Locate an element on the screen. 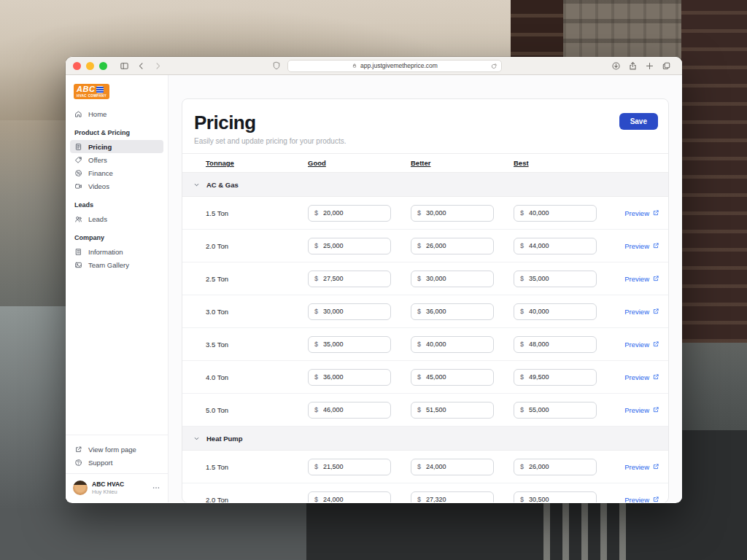 The image size is (747, 560). column-header-best: Best is located at coordinates (521, 163).